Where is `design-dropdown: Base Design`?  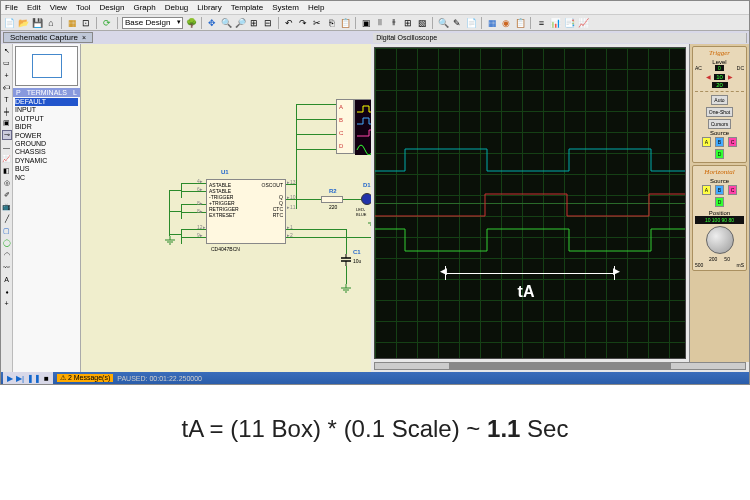 design-dropdown: Base Design is located at coordinates (152, 23).